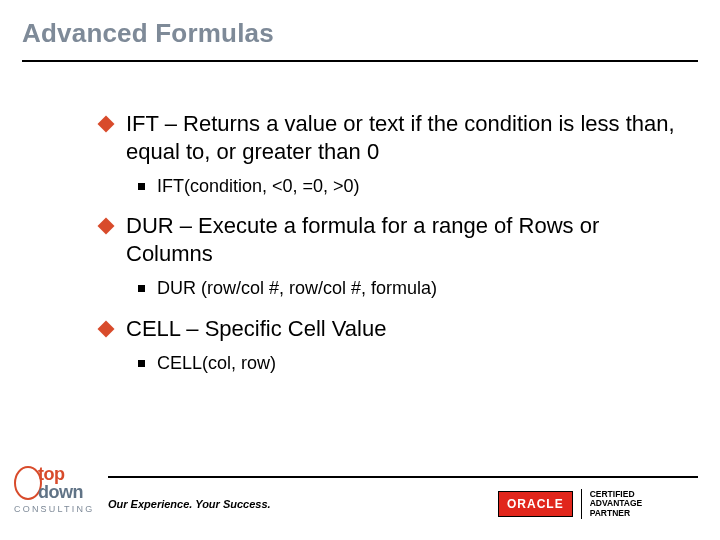  Describe the element at coordinates (395, 240) in the screenshot. I see `bullet-main: DUR – Execute a formula for a range of R…` at that location.